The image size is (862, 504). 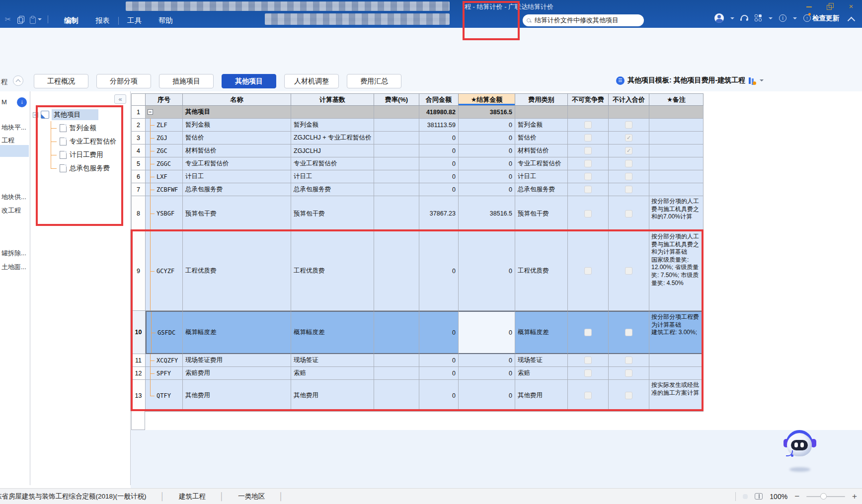 What do you see at coordinates (439, 125) in the screenshot?
I see `cell-contract-amount: 381113.59` at bounding box center [439, 125].